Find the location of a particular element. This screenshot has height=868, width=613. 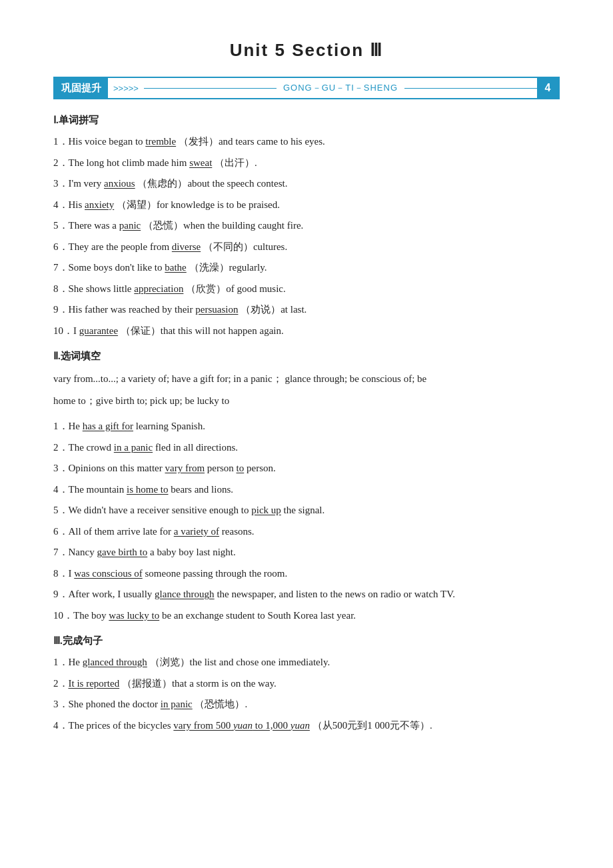

item-after: （劝说）at last. is located at coordinates (273, 309).